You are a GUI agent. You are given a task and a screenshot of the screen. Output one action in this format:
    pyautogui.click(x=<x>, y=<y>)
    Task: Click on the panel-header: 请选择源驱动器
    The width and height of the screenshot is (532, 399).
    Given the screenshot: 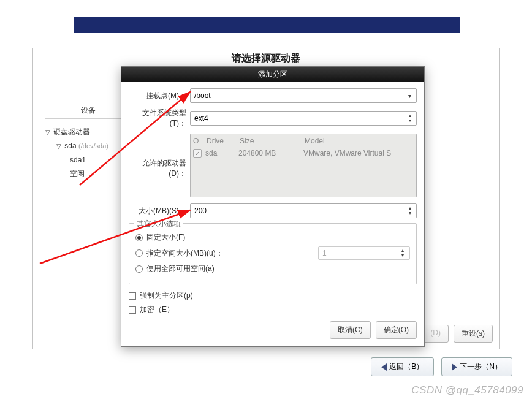 What is the action you would take?
    pyautogui.click(x=266, y=59)
    